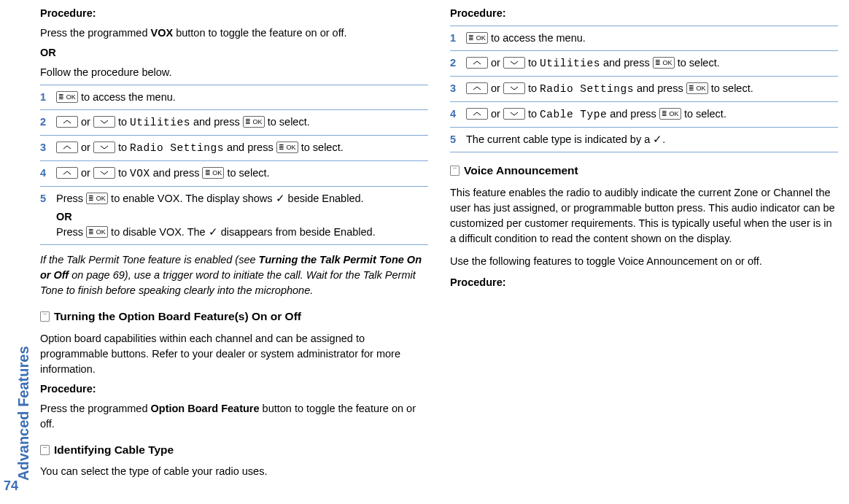  I want to click on step-4: 4 or to VOX and press ≣ OK to select., so click(234, 174).